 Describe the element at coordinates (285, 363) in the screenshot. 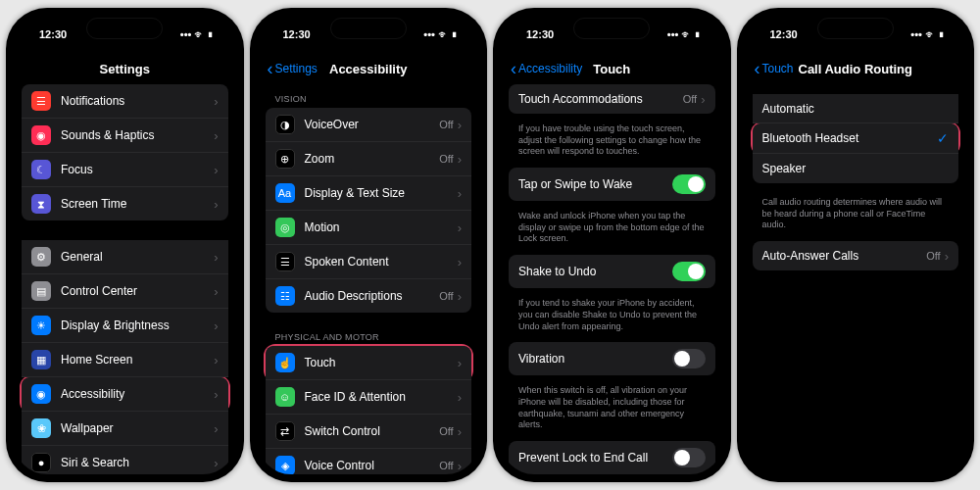

I see `touch-icon: ☝` at that location.